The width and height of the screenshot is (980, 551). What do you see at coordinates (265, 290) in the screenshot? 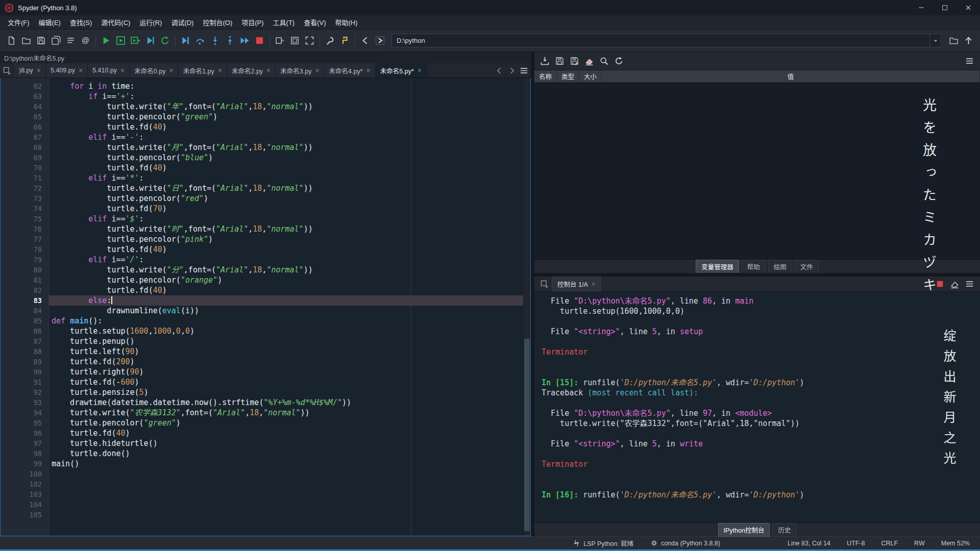
I see `code-line: 82 turtle.fd(40)` at bounding box center [265, 290].